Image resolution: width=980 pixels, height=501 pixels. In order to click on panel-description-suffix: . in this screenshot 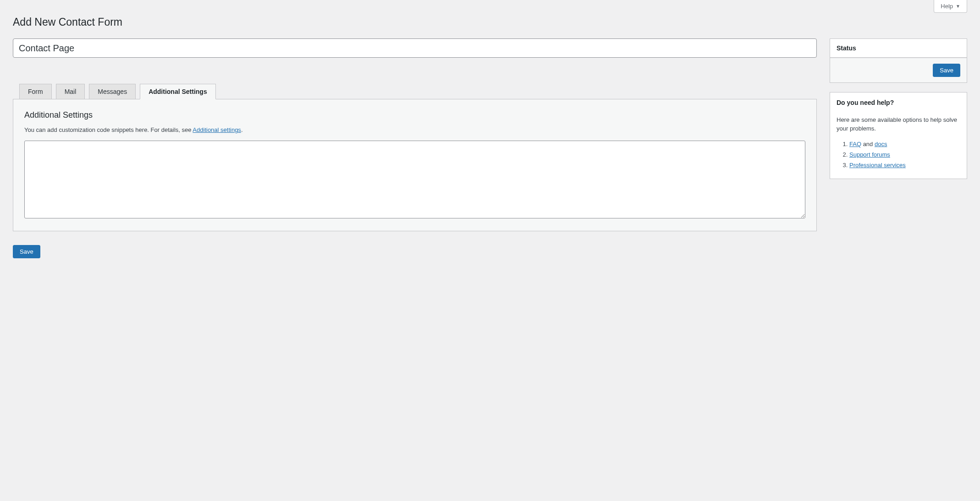, I will do `click(242, 130)`.